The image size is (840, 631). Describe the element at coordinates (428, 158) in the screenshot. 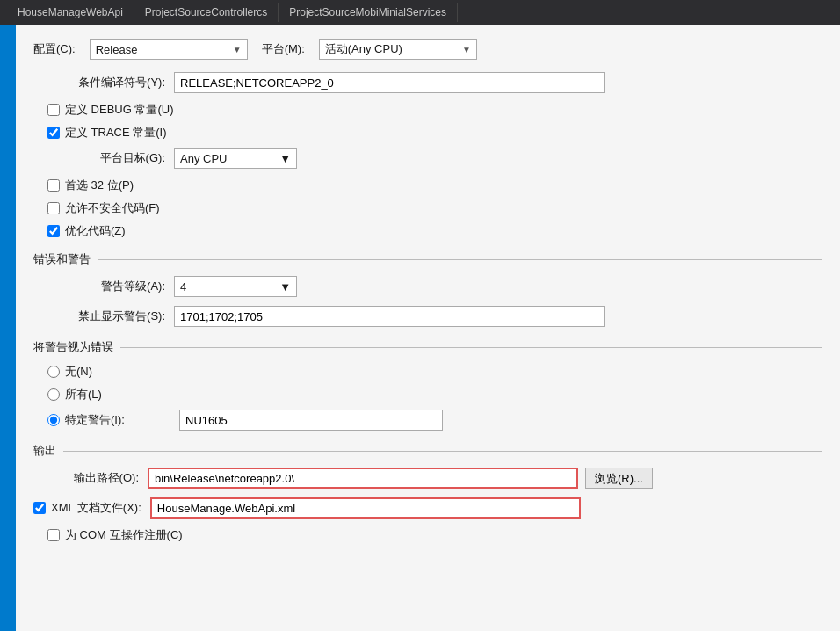

I see `platform-target-row: 平台目标(G): Any CPU ▼` at that location.